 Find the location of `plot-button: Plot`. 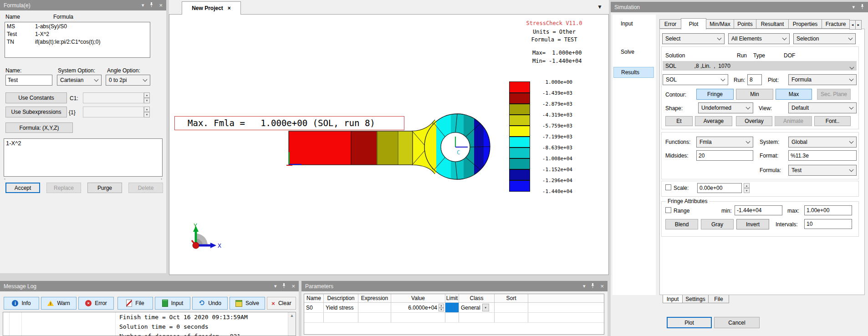

plot-button: Plot is located at coordinates (689, 322).